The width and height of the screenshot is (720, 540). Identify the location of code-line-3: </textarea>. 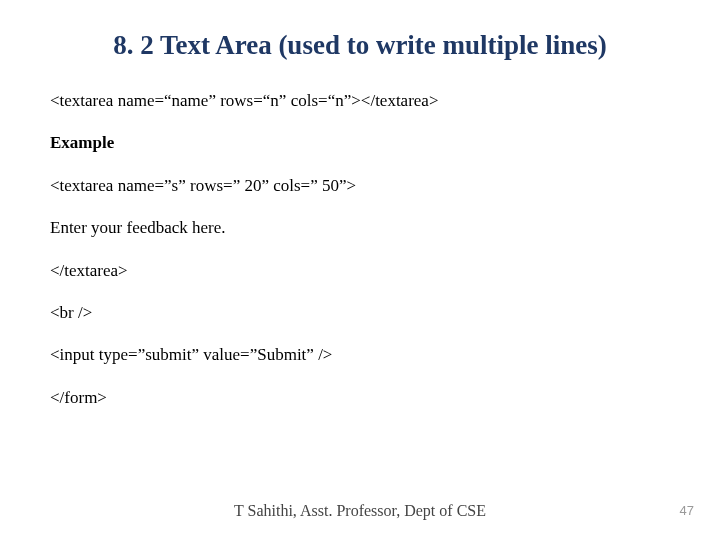
(360, 271).